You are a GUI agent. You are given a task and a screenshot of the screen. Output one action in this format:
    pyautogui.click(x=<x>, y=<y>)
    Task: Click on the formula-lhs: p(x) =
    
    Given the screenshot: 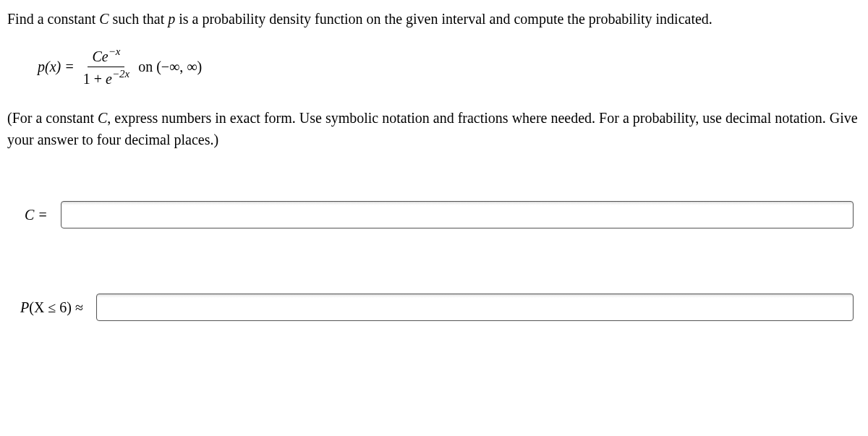 What is the action you would take?
    pyautogui.click(x=56, y=67)
    